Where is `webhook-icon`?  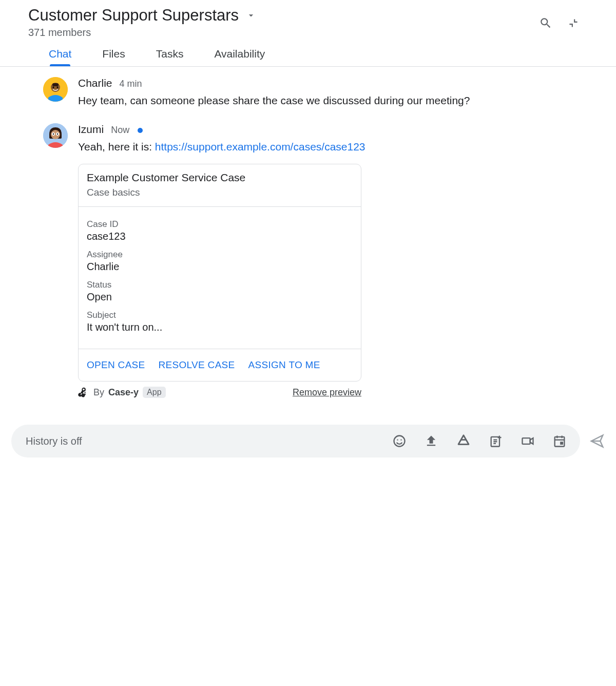
webhook-icon is located at coordinates (84, 392).